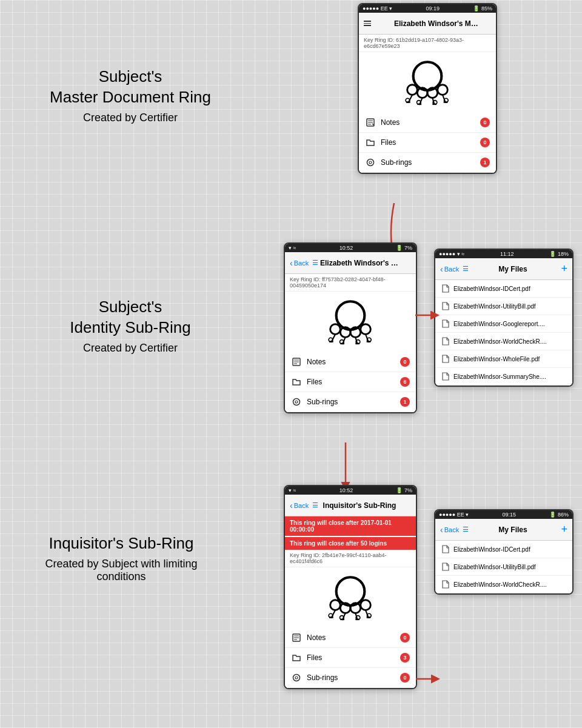  What do you see at coordinates (130, 118) in the screenshot?
I see `master-ring-subtitle: Created by Certifier` at bounding box center [130, 118].